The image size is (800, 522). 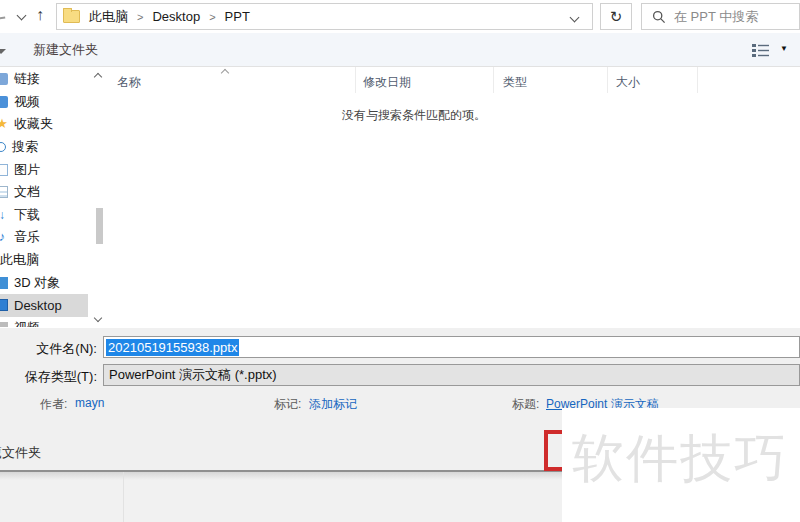 What do you see at coordinates (628, 82) in the screenshot?
I see `column-header-size: 大小` at bounding box center [628, 82].